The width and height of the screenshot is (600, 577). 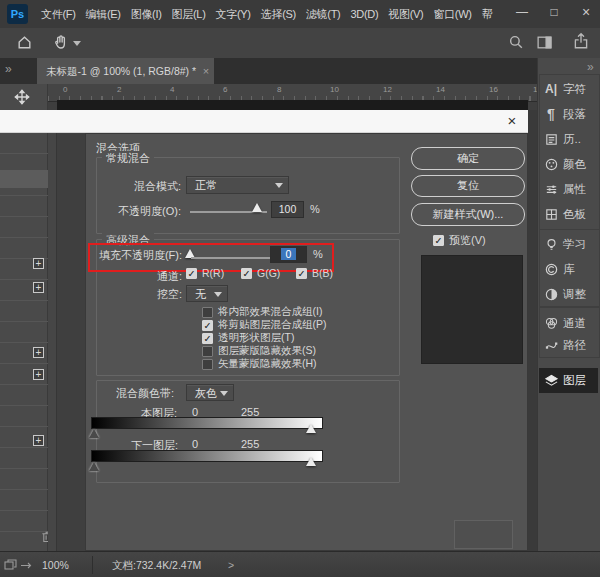 What do you see at coordinates (300, 564) in the screenshot?
I see `status-bar: 100% 文档:732.4K/2.47M >` at bounding box center [300, 564].